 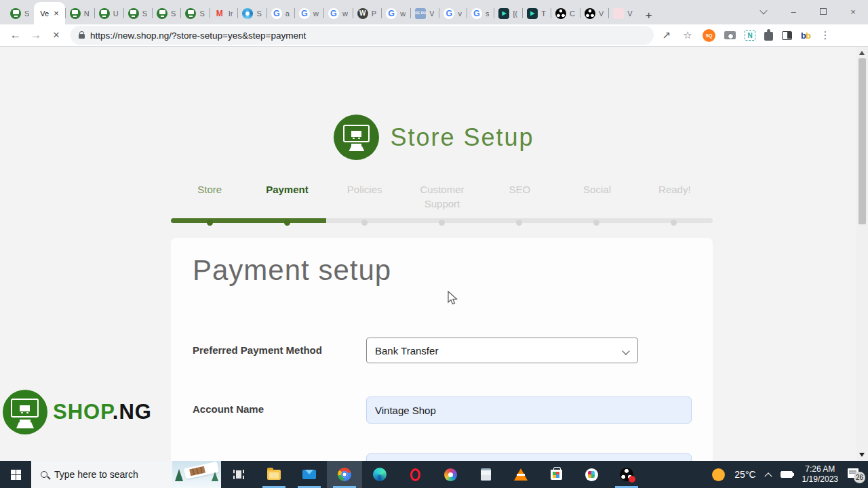 I want to click on active-tab: Ve×, so click(x=49, y=14).